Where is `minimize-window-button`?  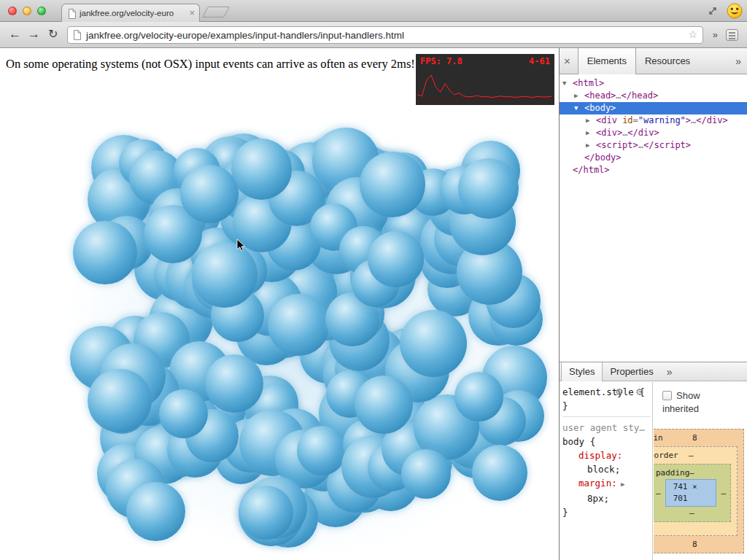 minimize-window-button is located at coordinates (27, 11).